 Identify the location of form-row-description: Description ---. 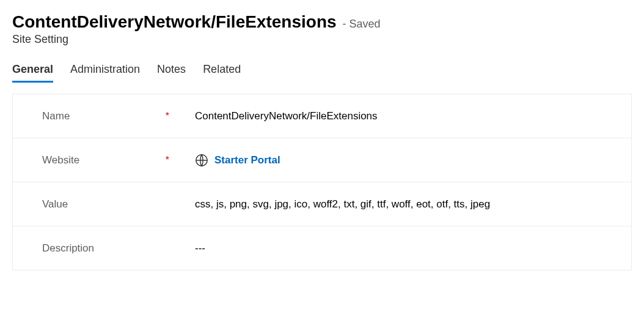
(322, 248).